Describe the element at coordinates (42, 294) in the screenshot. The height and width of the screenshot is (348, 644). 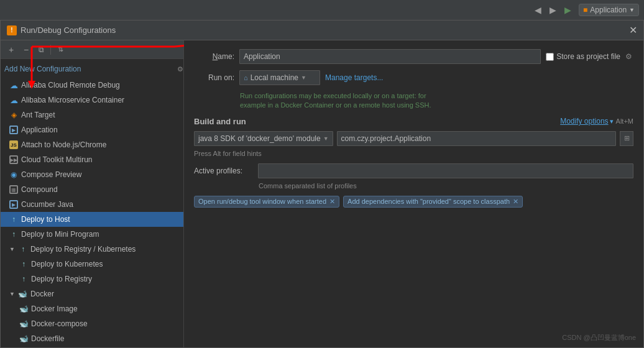
I see `docker-group-label: Docker` at that location.